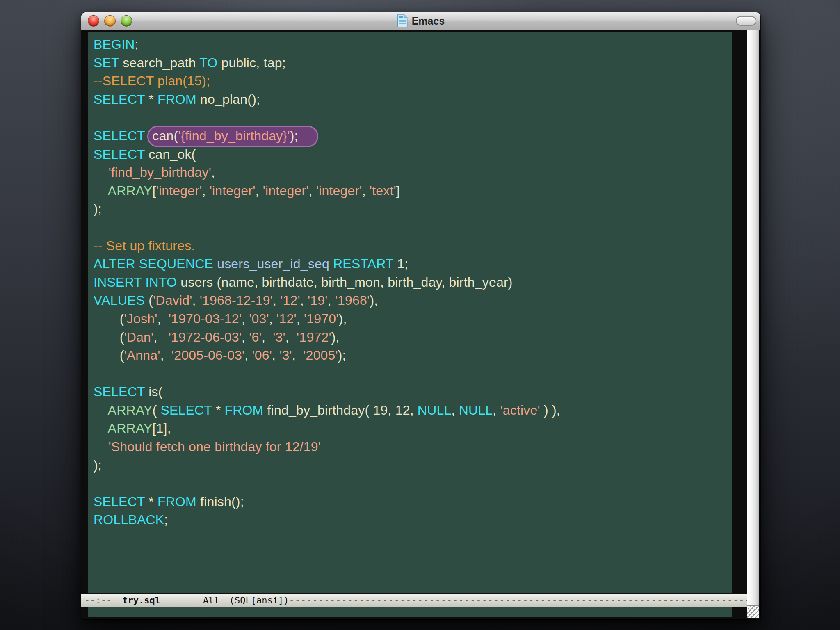 The image size is (840, 630). Describe the element at coordinates (413, 337) in the screenshot. I see `code-line: ('Dan', '1972-06-03', '6', '3', '1972'),` at that location.